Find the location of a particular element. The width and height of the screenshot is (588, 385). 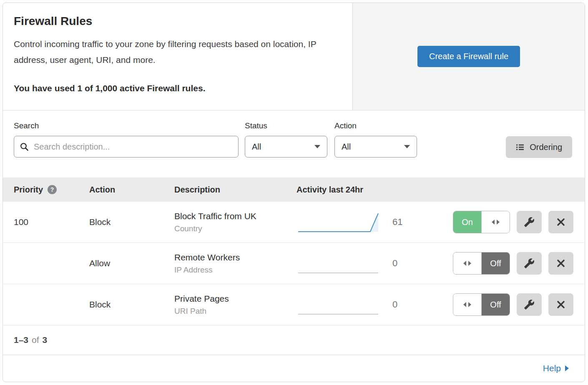

search-label: Search is located at coordinates (126, 126).